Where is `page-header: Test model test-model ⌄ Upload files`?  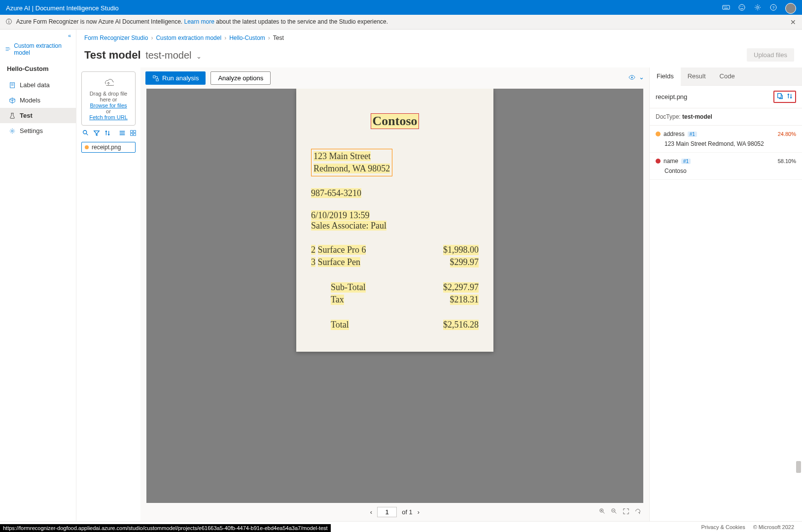
page-header: Test model test-model ⌄ Upload files is located at coordinates (439, 57).